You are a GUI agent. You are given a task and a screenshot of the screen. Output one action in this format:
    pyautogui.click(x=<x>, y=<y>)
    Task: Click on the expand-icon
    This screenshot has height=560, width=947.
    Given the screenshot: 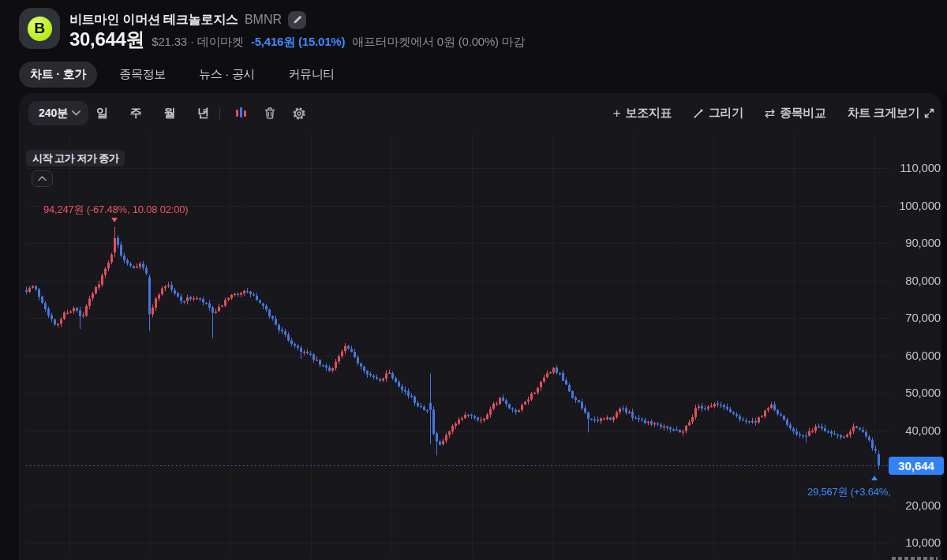 What is the action you would take?
    pyautogui.click(x=930, y=114)
    